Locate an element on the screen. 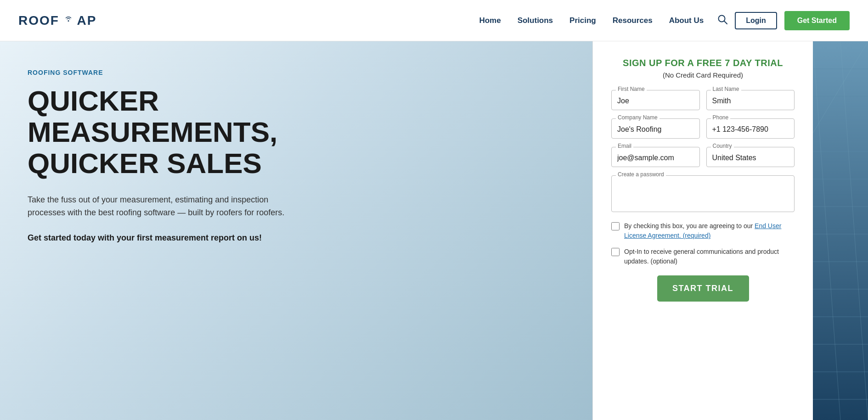 This screenshot has width=868, height=420. hero-cta: Get started today with your first measur… is located at coordinates (156, 238).